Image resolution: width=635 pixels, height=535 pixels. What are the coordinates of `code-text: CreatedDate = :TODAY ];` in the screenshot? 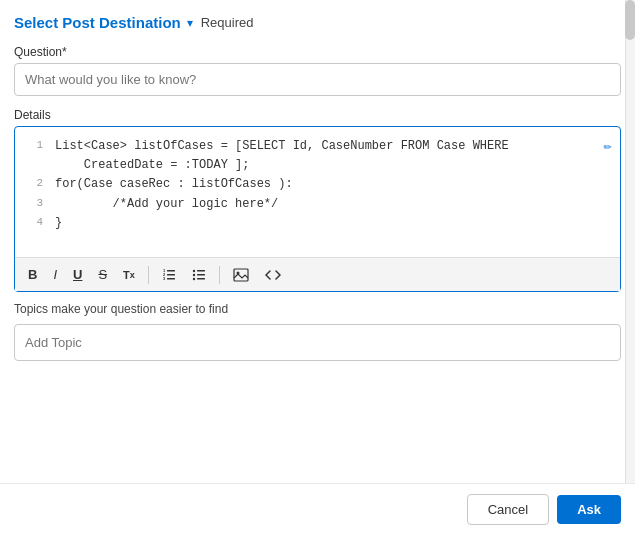 It's located at (334, 166).